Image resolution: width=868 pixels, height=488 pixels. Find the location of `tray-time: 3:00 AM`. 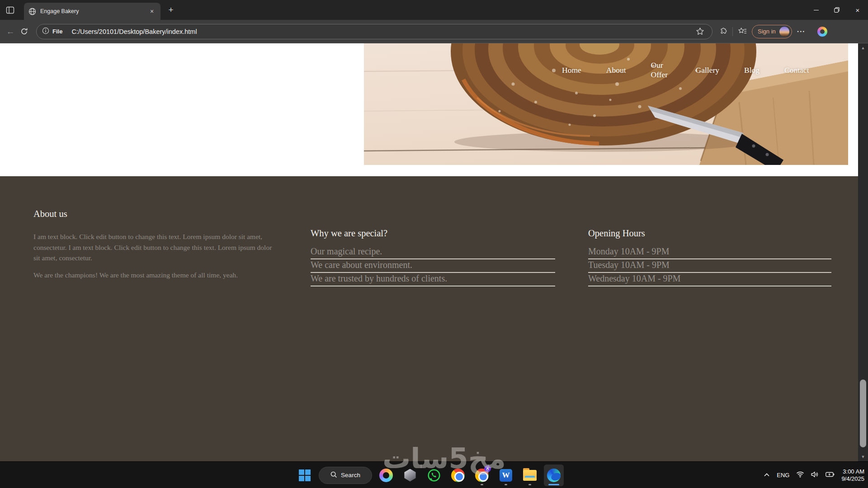

tray-time: 3:00 AM is located at coordinates (854, 472).